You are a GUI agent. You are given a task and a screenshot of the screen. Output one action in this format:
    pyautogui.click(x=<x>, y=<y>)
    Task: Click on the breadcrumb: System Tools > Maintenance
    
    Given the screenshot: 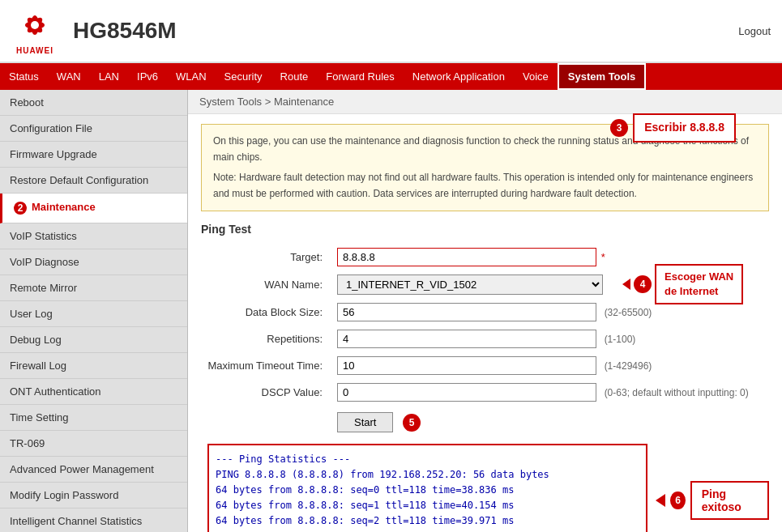 What is the action you would take?
    pyautogui.click(x=485, y=102)
    